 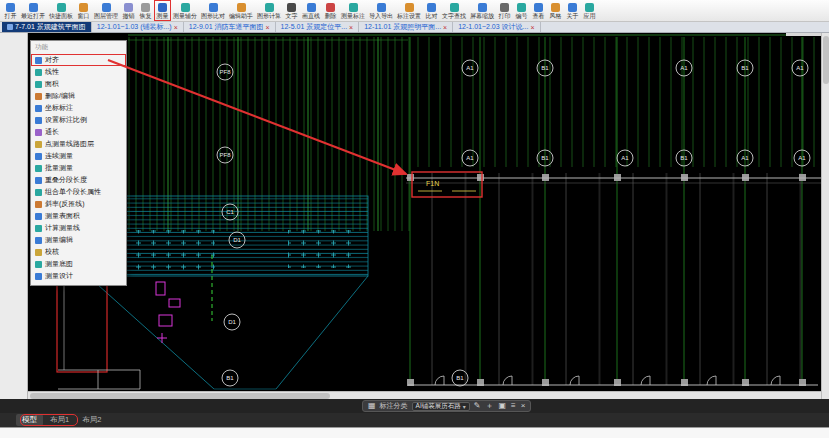 What do you see at coordinates (59, 240) in the screenshot?
I see `panel-item-label: 测量编辑` at bounding box center [59, 240].